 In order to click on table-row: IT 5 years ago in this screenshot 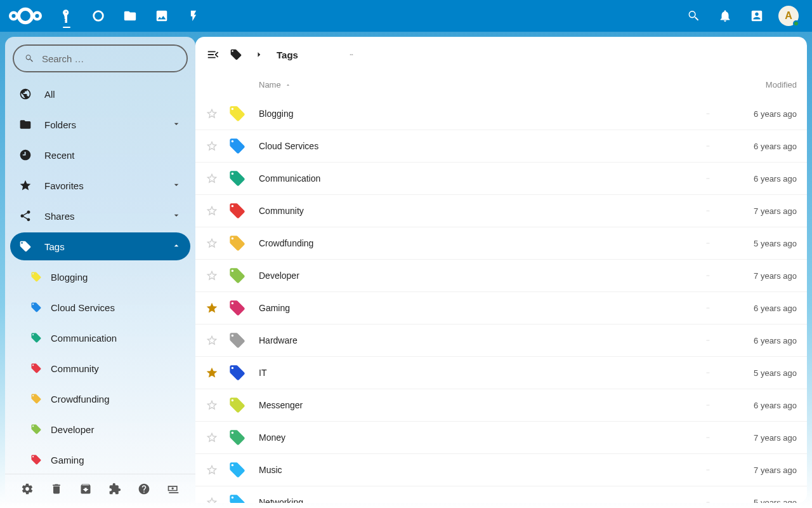, I will do `click(501, 373)`.